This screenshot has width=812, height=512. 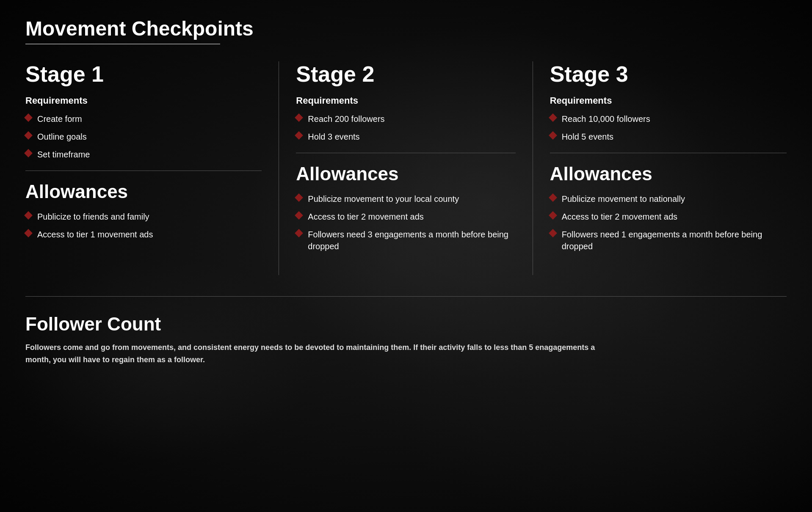 What do you see at coordinates (60, 119) in the screenshot?
I see `stage-1-req-1: Create form` at bounding box center [60, 119].